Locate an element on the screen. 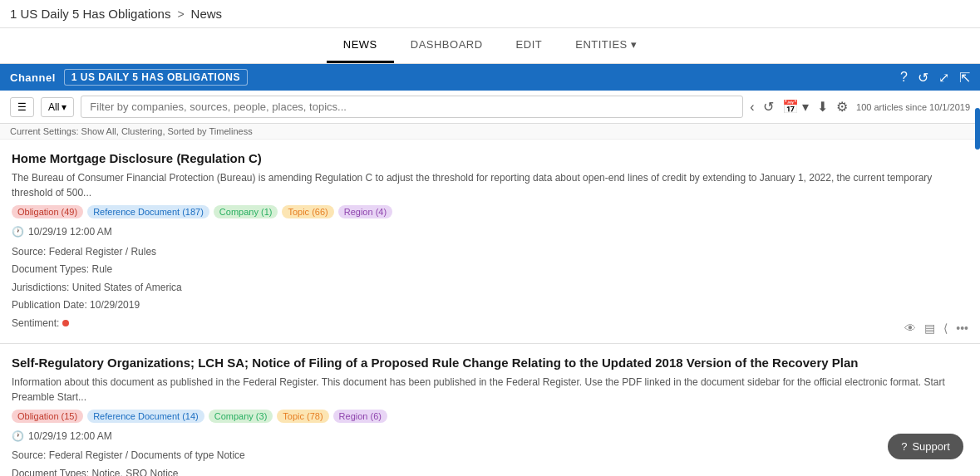 The width and height of the screenshot is (980, 476). articles-count: 100 articles since 10/1/2019 is located at coordinates (913, 107).